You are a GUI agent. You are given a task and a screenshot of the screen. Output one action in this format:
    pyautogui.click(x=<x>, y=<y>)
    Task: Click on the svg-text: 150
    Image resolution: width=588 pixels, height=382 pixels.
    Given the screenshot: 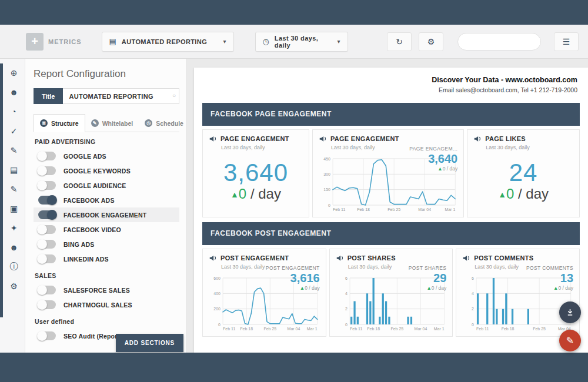 What is the action you would take?
    pyautogui.click(x=327, y=189)
    